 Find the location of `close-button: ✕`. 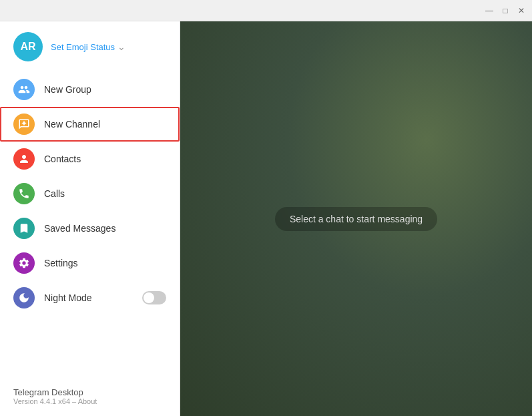

close-button: ✕ is located at coordinates (521, 11).